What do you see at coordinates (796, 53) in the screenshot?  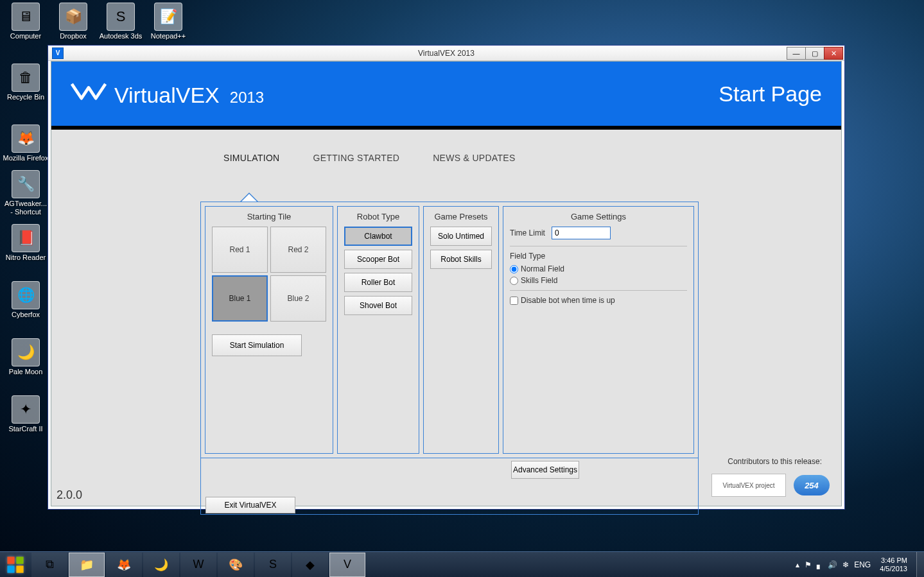 I see `minimize-button: —` at bounding box center [796, 53].